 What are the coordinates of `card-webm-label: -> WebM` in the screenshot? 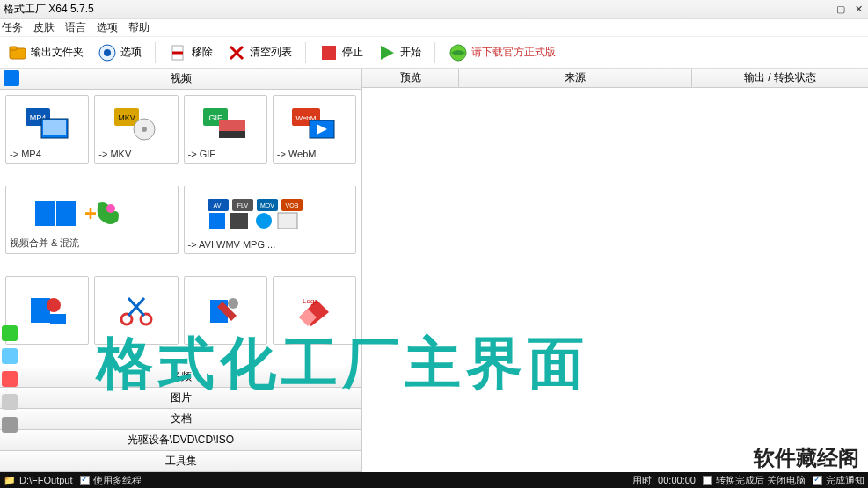 It's located at (315, 154).